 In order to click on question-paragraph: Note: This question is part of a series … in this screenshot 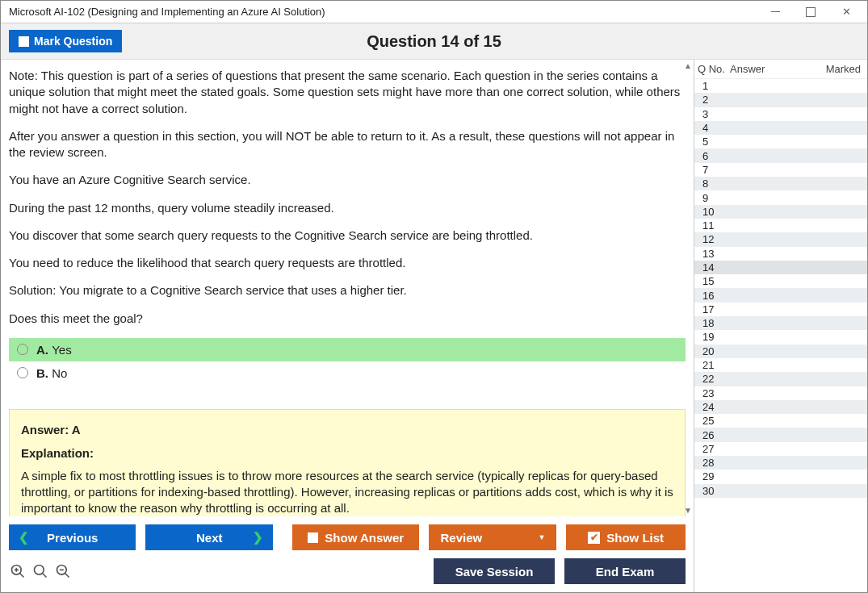, I will do `click(347, 92)`.